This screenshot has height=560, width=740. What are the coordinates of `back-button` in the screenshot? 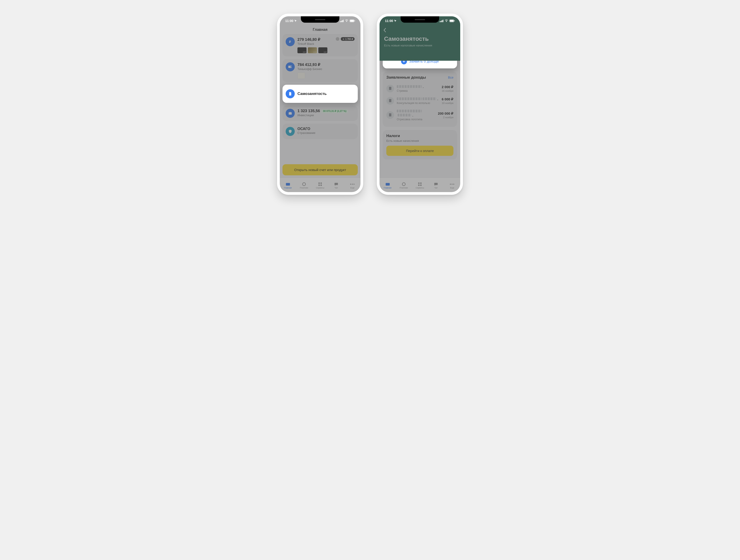 It's located at (385, 30).